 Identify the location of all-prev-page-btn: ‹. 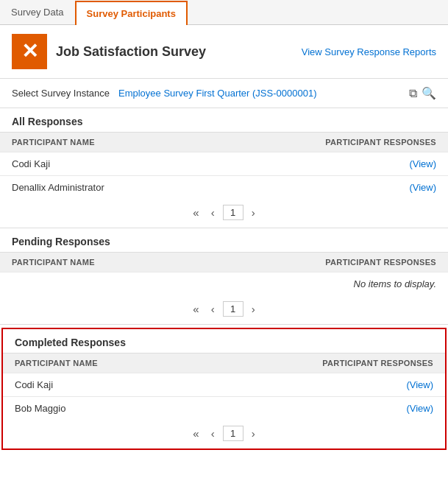
(213, 212).